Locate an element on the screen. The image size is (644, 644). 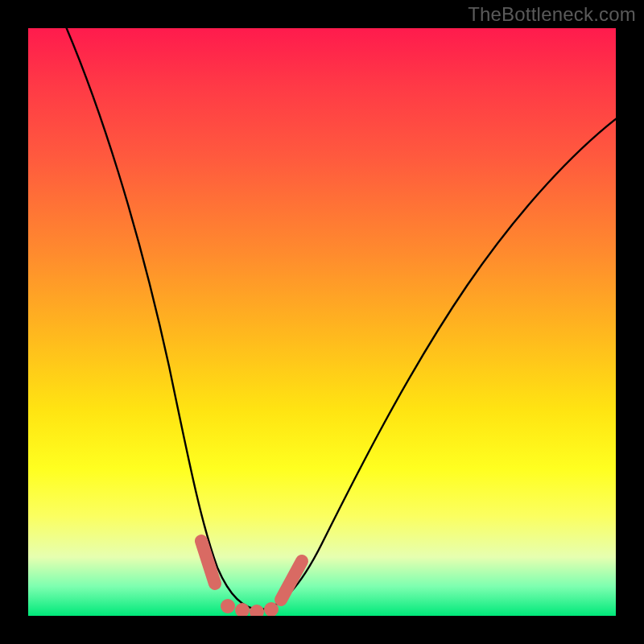
marker-left-segment is located at coordinates (208, 562).